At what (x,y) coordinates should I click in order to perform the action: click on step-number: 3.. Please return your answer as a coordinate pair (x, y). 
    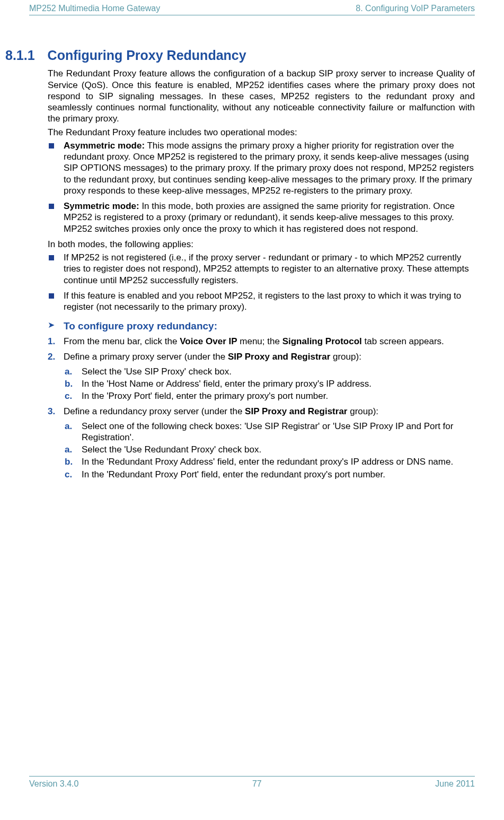
    Looking at the image, I should click on (51, 412).